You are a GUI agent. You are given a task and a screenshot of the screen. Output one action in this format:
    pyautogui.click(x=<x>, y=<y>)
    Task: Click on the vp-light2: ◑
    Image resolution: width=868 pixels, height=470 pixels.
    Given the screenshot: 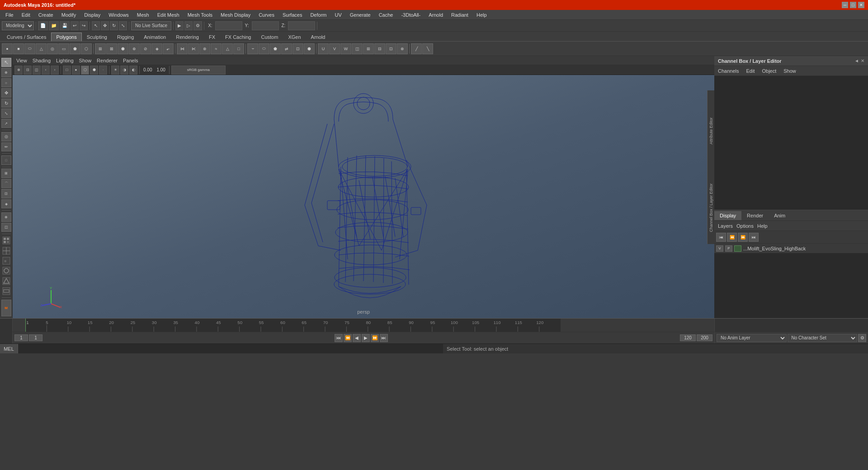 What is the action you would take?
    pyautogui.click(x=124, y=70)
    